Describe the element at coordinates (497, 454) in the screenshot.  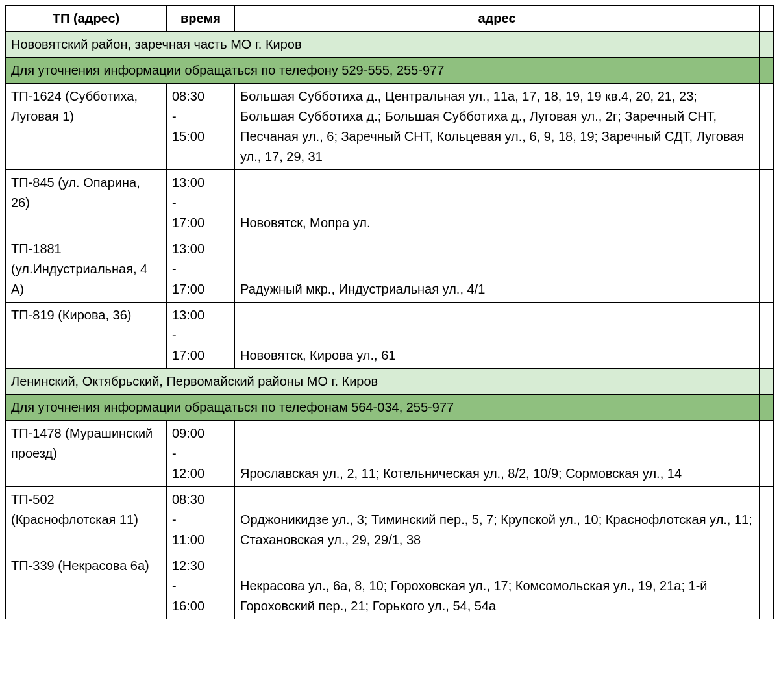
I see `address-cell: Ярославская ул., 2, 11; Котельническая у…` at that location.